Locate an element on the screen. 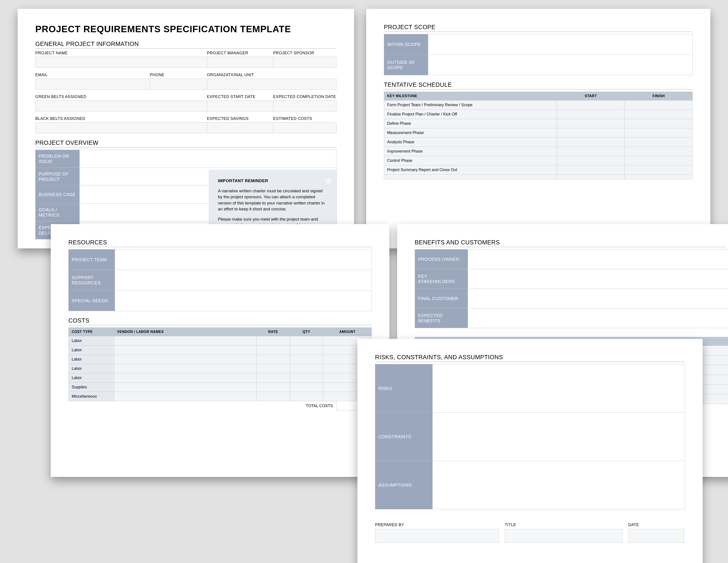  input-org-unit is located at coordinates (272, 84).